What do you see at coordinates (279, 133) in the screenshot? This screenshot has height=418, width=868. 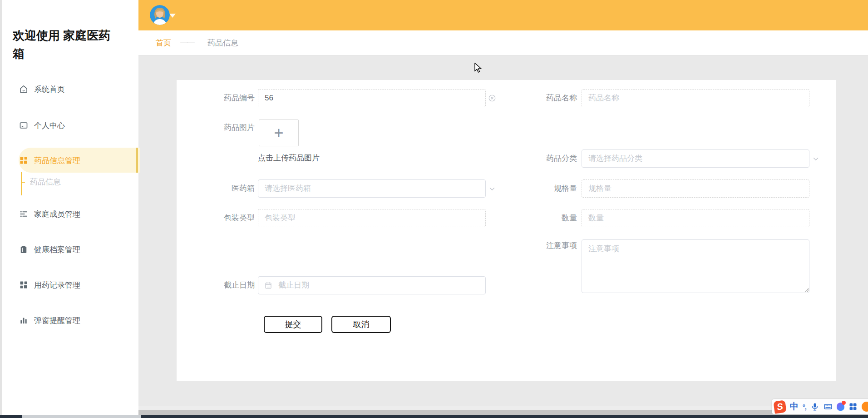 I see `image-upload-button: +` at bounding box center [279, 133].